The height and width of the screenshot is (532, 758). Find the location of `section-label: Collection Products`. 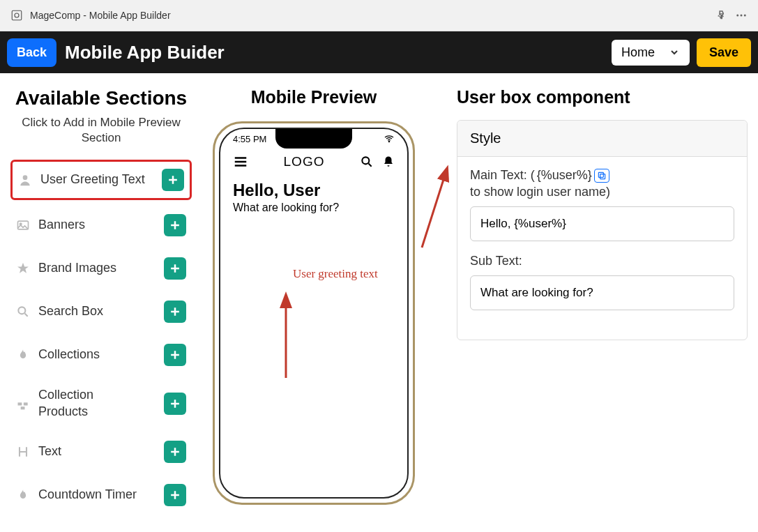

section-label: Collection Products is located at coordinates (91, 403).